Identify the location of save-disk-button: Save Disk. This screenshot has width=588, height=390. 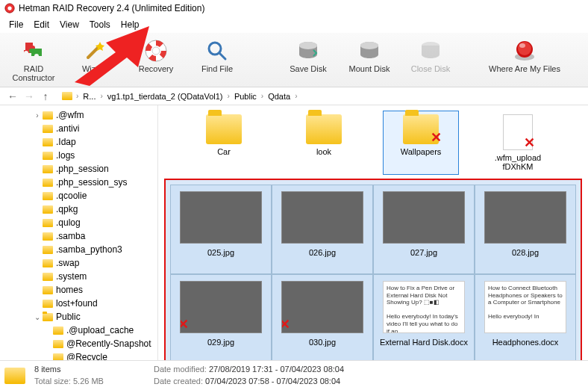
(308, 56).